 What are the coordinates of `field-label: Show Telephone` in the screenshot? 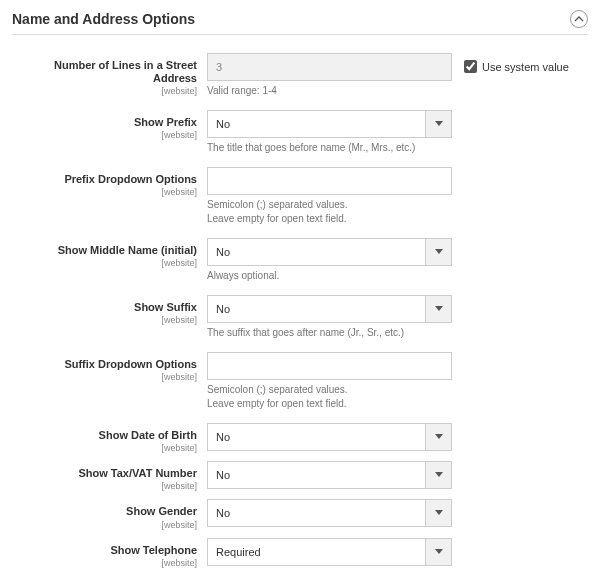 It's located at (104, 550).